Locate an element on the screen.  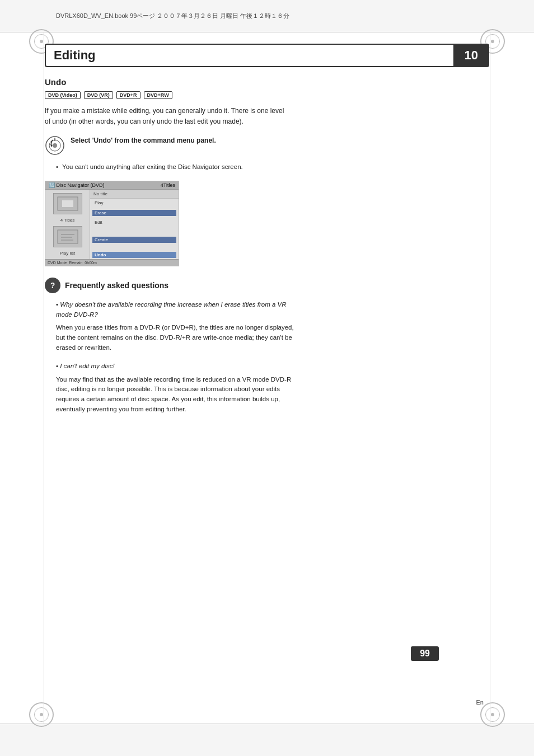
header-strip: DVRLX60D_WV_EN.book 99ページ ２００７年３月２６日 月曜日… is located at coordinates (267, 16).